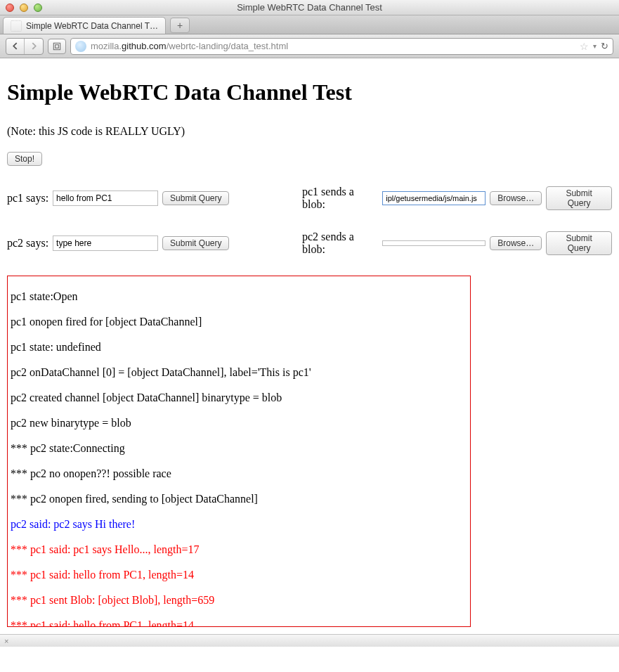 This screenshot has height=672, width=619. What do you see at coordinates (28, 198) in the screenshot?
I see `pc1-says-label: pc1 says:` at bounding box center [28, 198].